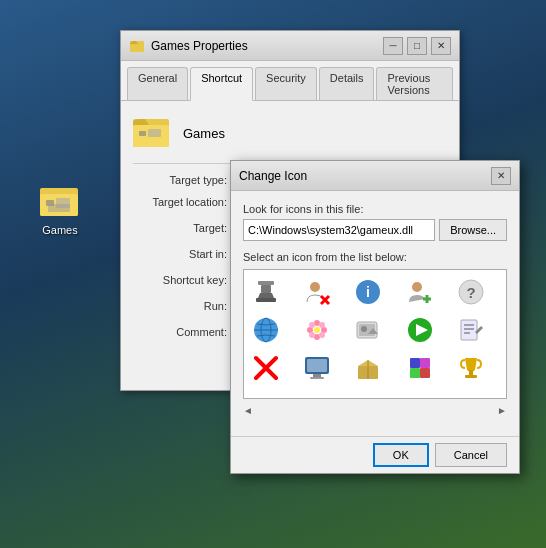  I want to click on tab-general: General, so click(158, 84).